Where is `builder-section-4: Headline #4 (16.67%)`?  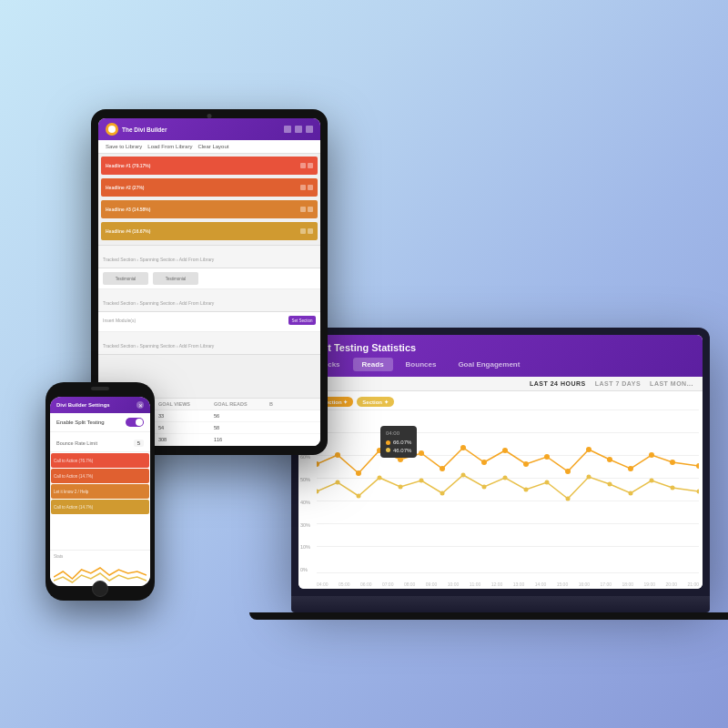 builder-section-4: Headline #4 (16.67%) is located at coordinates (209, 231).